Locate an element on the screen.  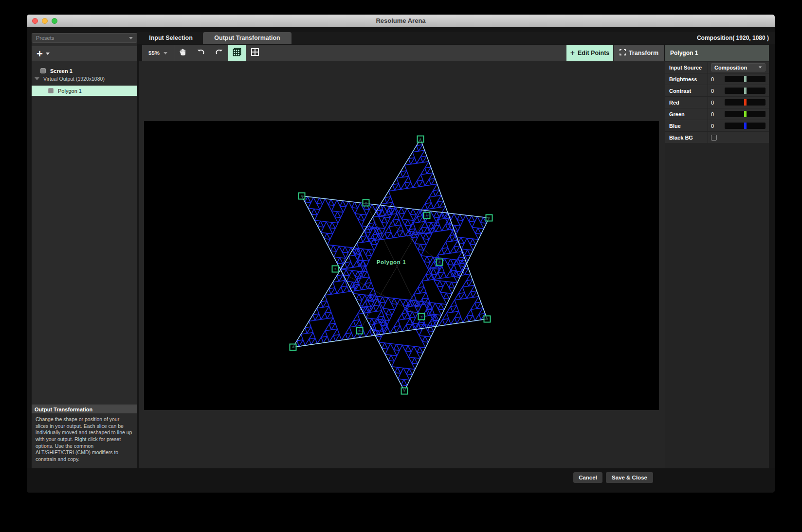
polygon-label: Polygon 1 is located at coordinates (70, 91).